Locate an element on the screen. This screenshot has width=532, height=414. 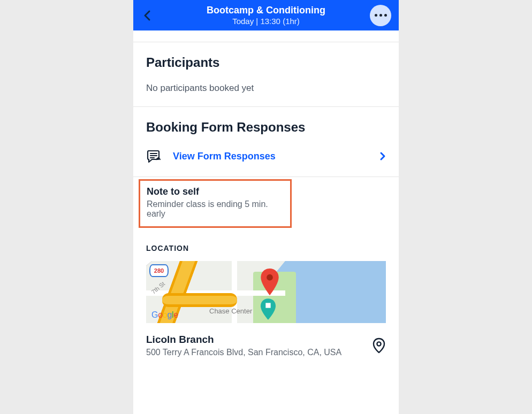
note-section: Note to self Reminder class is ending 5 … is located at coordinates (266, 205).